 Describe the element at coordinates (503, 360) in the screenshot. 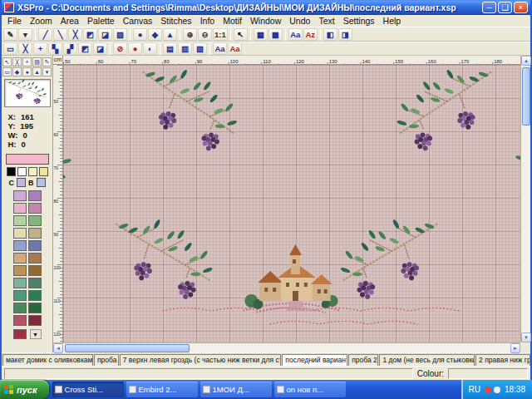

I see `pattern-tab: 2 правая ниж гр` at that location.